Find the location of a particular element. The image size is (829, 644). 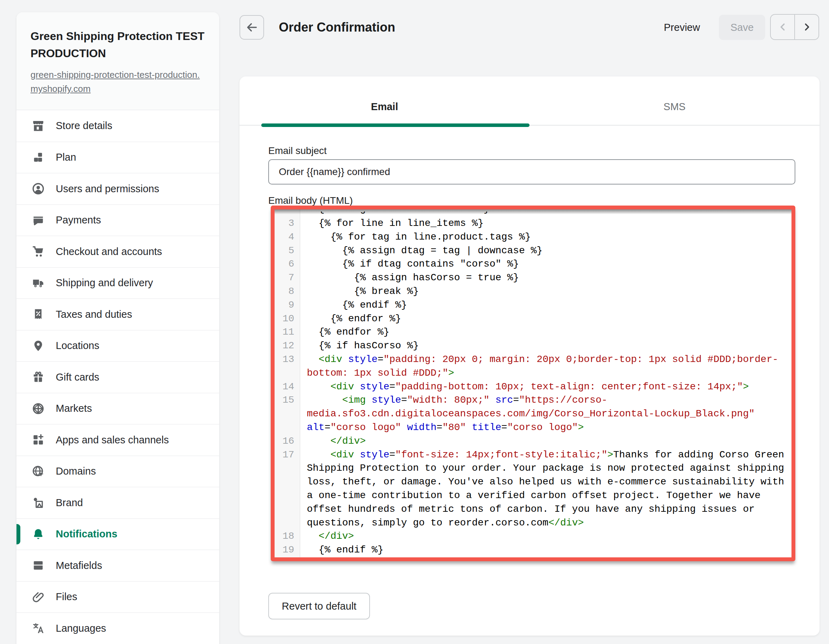

compass-icon is located at coordinates (38, 409).